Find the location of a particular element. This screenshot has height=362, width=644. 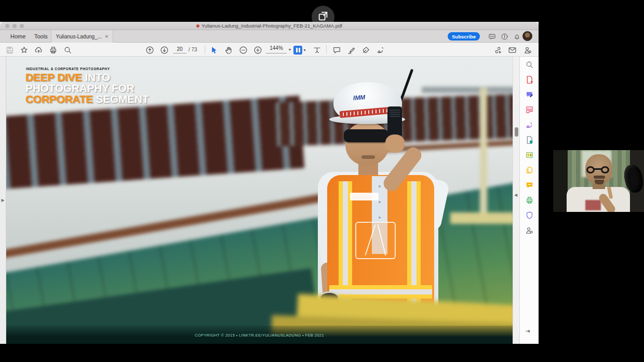

share-link-icon is located at coordinates (498, 50).